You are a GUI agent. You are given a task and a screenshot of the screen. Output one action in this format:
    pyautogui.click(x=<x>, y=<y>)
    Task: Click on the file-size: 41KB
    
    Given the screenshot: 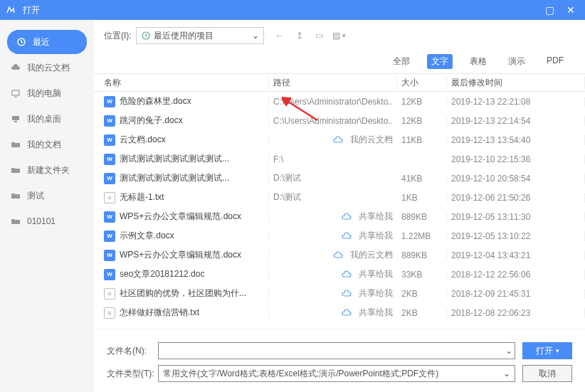 What is the action you would take?
    pyautogui.click(x=422, y=179)
    